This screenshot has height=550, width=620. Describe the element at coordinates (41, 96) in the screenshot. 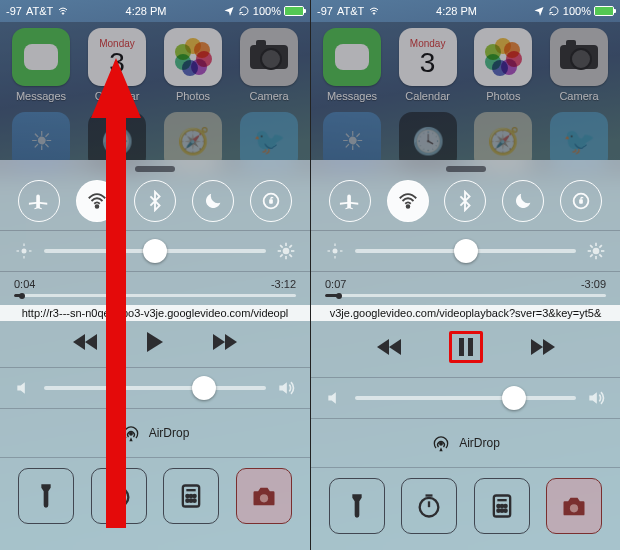

I see `app-label: Messages` at that location.